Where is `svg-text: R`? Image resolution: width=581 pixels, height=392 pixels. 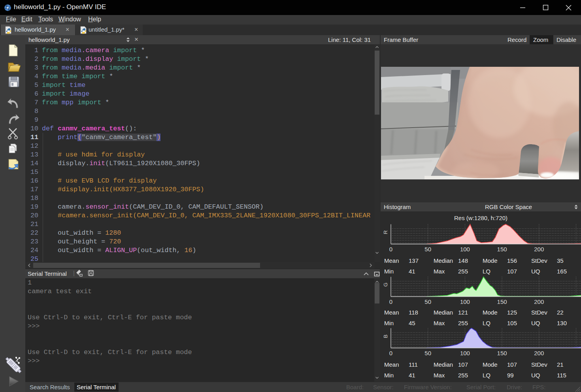
svg-text: R is located at coordinates (386, 232).